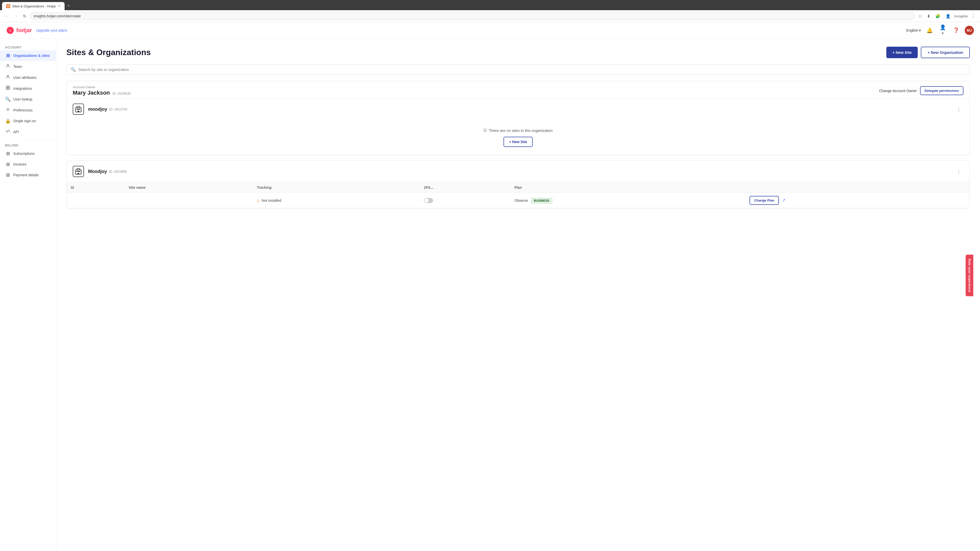  What do you see at coordinates (518, 200) in the screenshot?
I see `table-row: ⚠ Not installed Observe BUSINESS` at bounding box center [518, 200].